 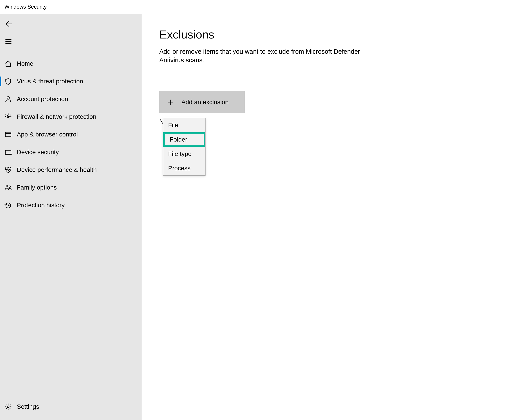 I want to click on home-icon, so click(x=11, y=64).